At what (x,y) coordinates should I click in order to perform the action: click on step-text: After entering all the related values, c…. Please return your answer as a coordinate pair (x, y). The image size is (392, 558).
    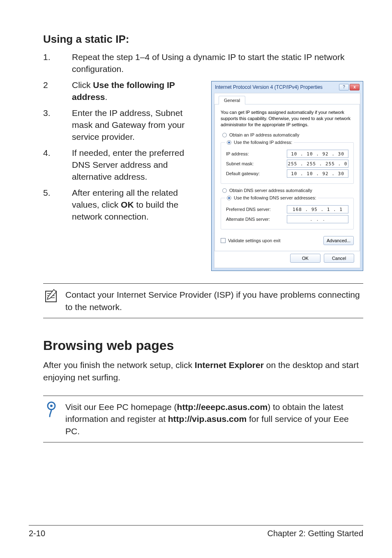
    Looking at the image, I should click on (137, 205).